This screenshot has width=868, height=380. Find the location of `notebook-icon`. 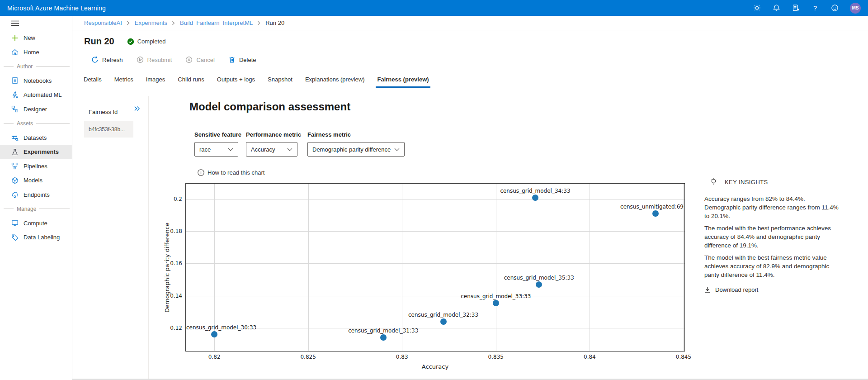

notebook-icon is located at coordinates (15, 81).